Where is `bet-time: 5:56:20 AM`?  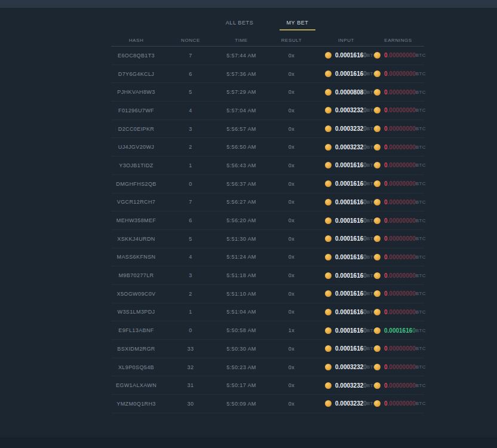 bet-time: 5:56:20 AM is located at coordinates (241, 220).